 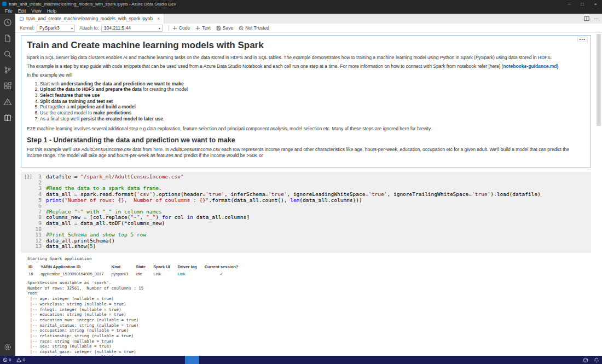 What do you see at coordinates (21, 360) in the screenshot?
I see `warnings-status: 0` at bounding box center [21, 360].